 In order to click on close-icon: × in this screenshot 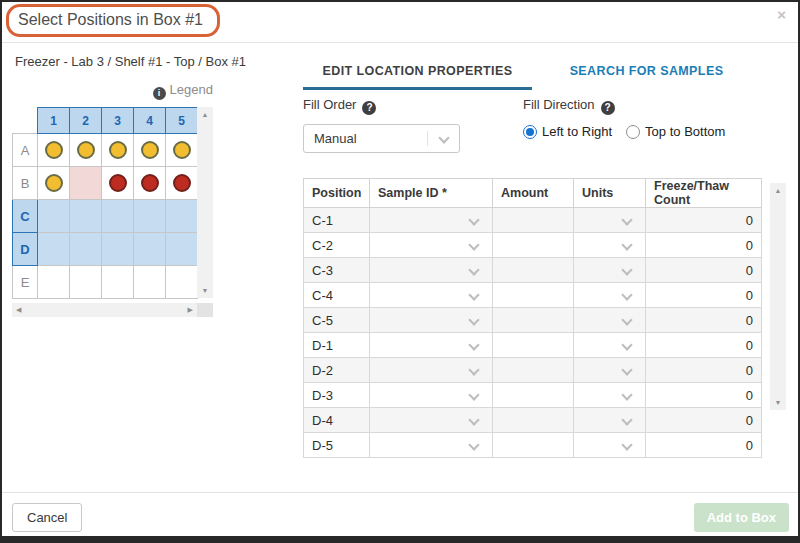, I will do `click(782, 14)`.